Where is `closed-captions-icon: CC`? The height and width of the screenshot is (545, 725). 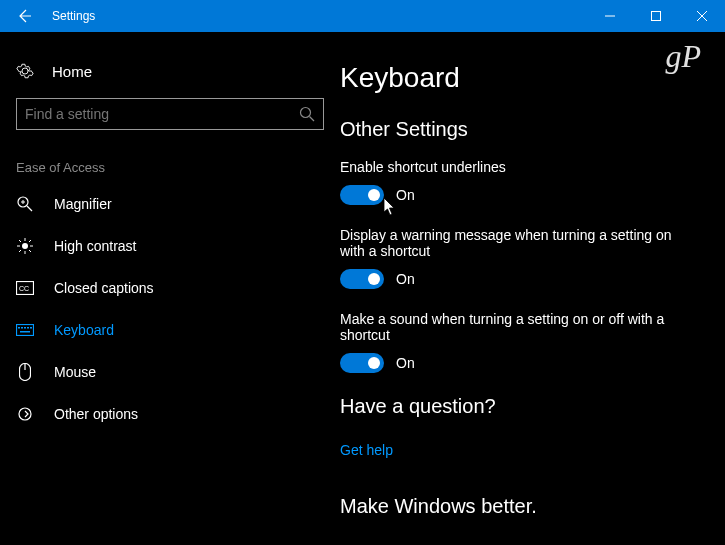 closed-captions-icon: CC is located at coordinates (25, 288).